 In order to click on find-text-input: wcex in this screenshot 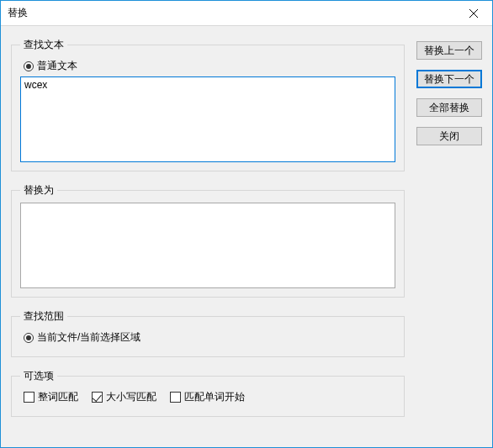, I will do `click(208, 119)`.